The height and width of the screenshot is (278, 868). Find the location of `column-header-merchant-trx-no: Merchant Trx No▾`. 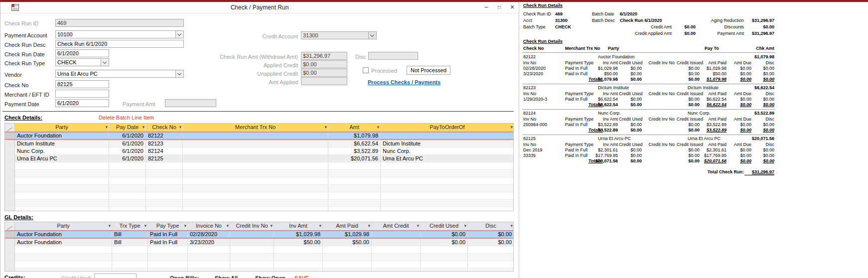

column-header-merchant-trx-no: Merchant Trx No▾ is located at coordinates (256, 128).